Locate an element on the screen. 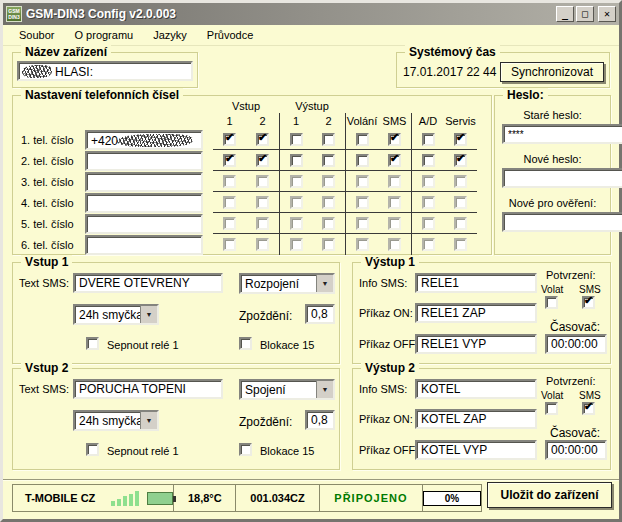 The image size is (622, 522). phone-row3-volání-checkbox is located at coordinates (362, 182).